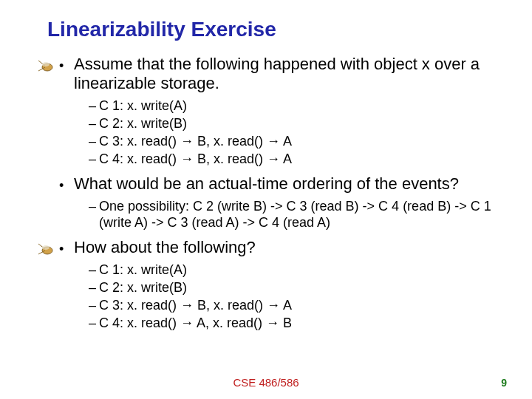  I want to click on sub-c2: –C 2: x. write(B), so click(296, 123).